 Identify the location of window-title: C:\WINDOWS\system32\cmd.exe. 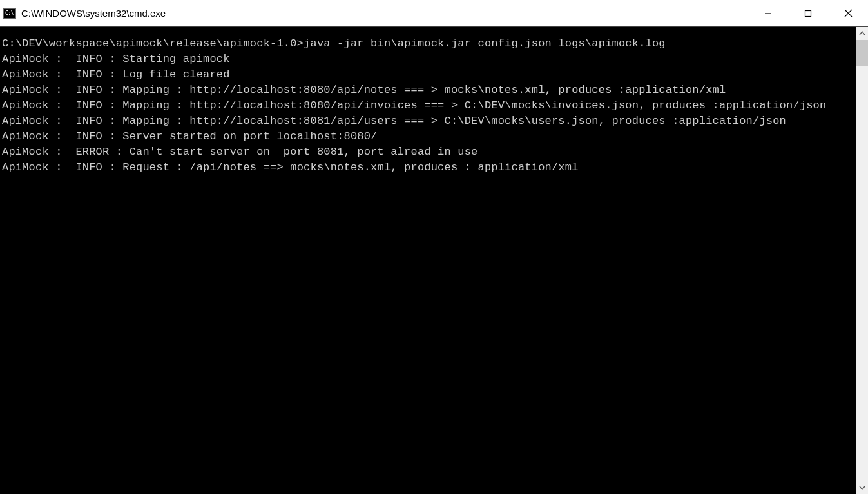
(385, 13).